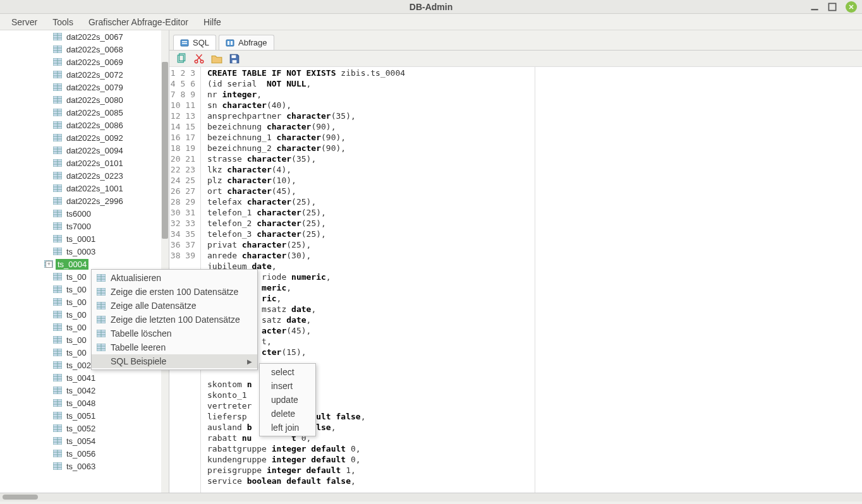  I want to click on tab-abfrage: Abfrage, so click(246, 42).